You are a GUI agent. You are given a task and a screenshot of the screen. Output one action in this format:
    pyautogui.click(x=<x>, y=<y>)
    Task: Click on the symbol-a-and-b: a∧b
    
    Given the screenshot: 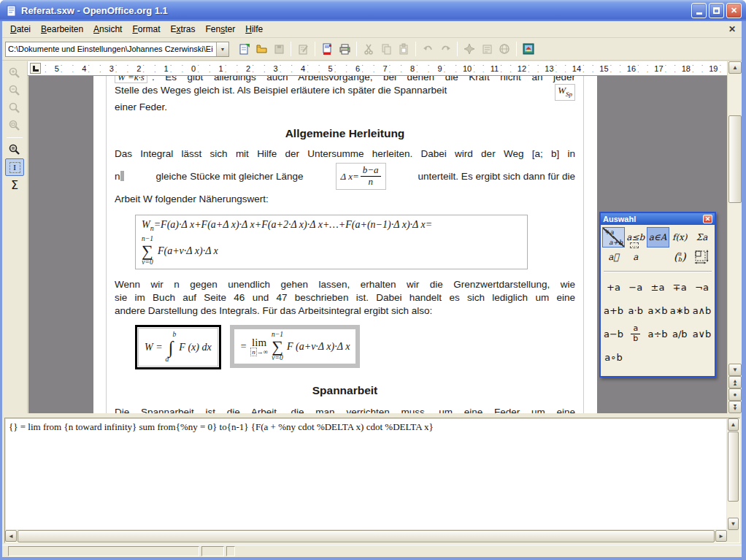 What is the action you would take?
    pyautogui.click(x=702, y=310)
    